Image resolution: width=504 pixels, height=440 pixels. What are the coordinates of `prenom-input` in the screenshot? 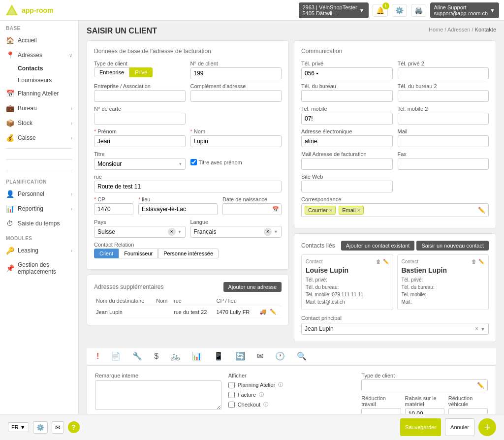 It's located at (140, 141).